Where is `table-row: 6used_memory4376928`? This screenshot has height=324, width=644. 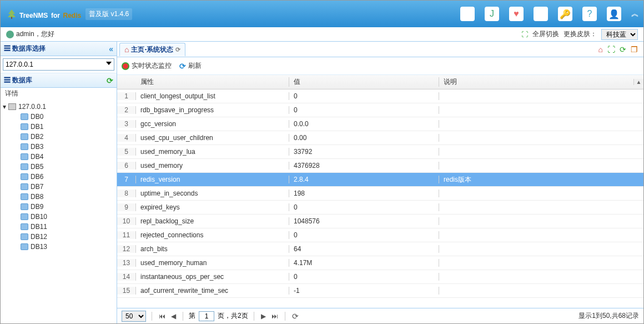
table-row: 6used_memory4376928 is located at coordinates (380, 166).